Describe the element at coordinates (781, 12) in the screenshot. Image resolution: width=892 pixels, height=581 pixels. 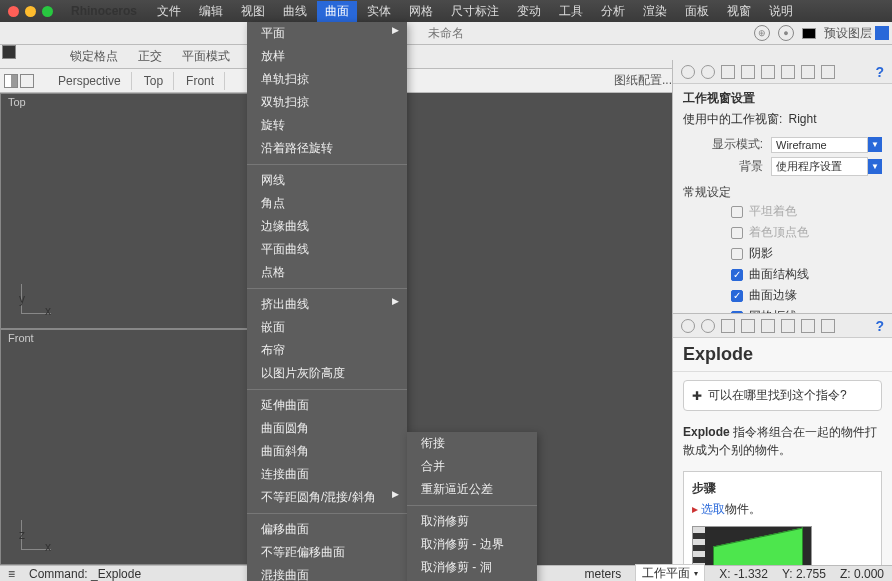
I see `menu-14: 说明` at that location.